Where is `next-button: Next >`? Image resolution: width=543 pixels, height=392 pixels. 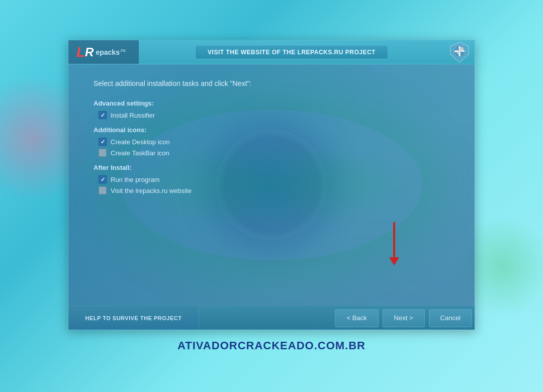 next-button: Next > is located at coordinates (404, 318).